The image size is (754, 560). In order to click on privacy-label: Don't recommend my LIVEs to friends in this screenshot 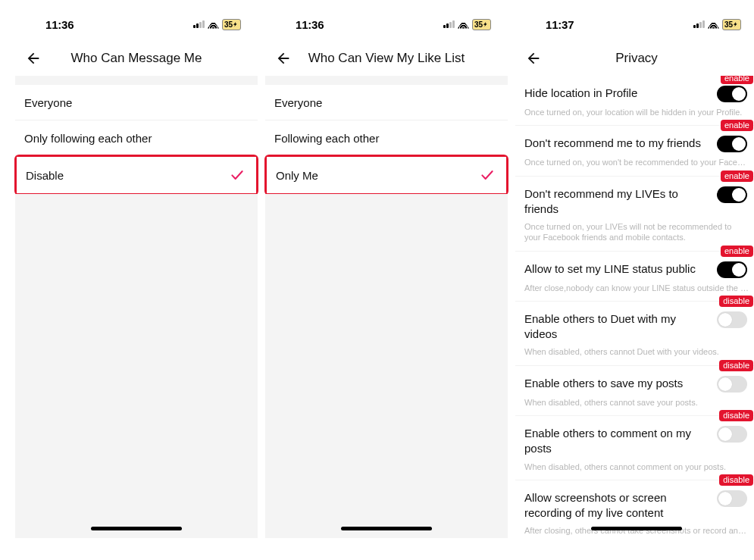, I will do `click(614, 202)`.